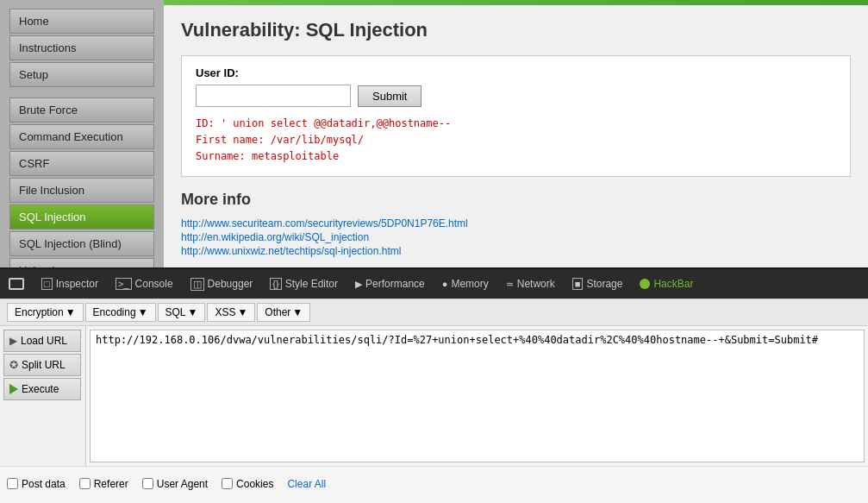  I want to click on hackbar-icon, so click(645, 284).